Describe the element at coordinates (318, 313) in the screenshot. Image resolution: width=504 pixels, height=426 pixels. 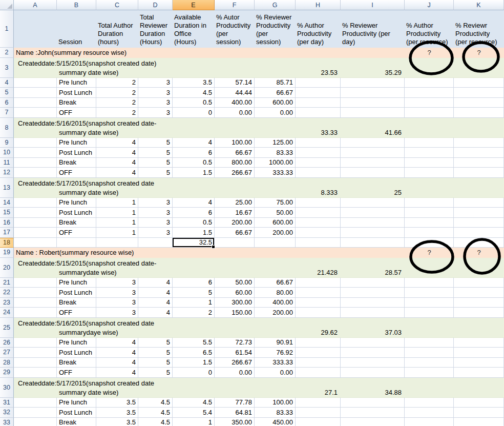
I see `cell-H24` at that location.